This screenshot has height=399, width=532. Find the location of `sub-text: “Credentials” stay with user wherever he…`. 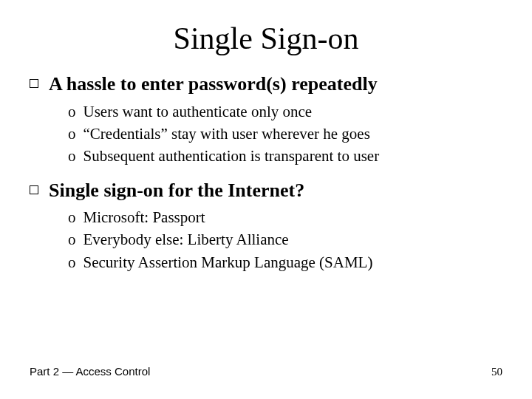

sub-text: “Credentials” stay with user wherever he… is located at coordinates (227, 134).